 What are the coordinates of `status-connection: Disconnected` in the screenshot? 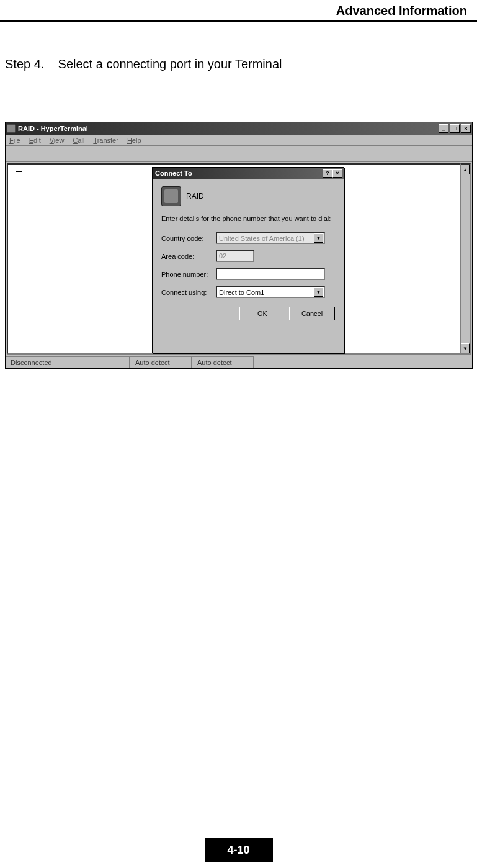 It's located at (68, 363).